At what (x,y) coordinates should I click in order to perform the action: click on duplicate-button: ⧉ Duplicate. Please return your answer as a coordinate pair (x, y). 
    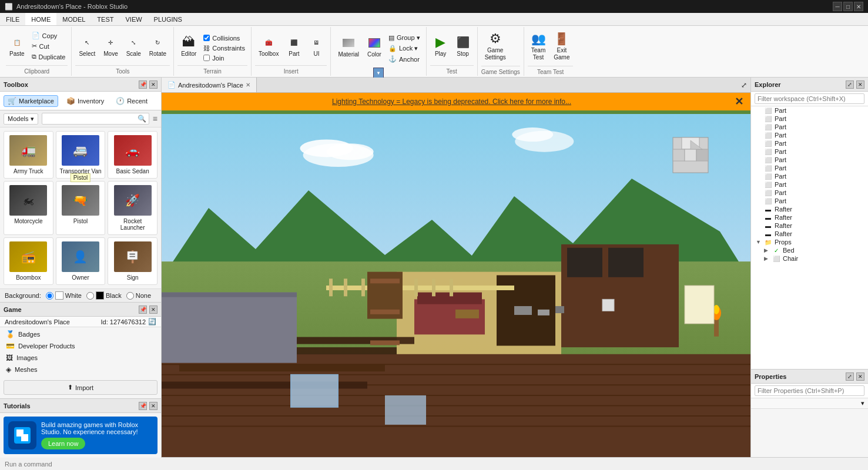
    Looking at the image, I should click on (49, 56).